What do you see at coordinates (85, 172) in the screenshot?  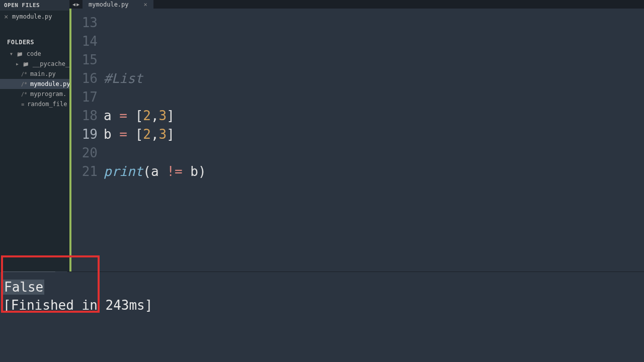 I see `line-number: 21` at bounding box center [85, 172].